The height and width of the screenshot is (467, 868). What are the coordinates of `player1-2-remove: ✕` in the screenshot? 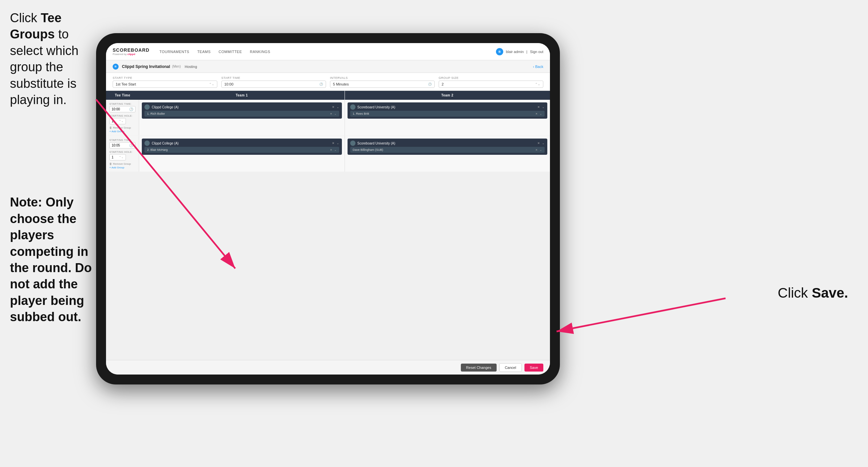 It's located at (331, 150).